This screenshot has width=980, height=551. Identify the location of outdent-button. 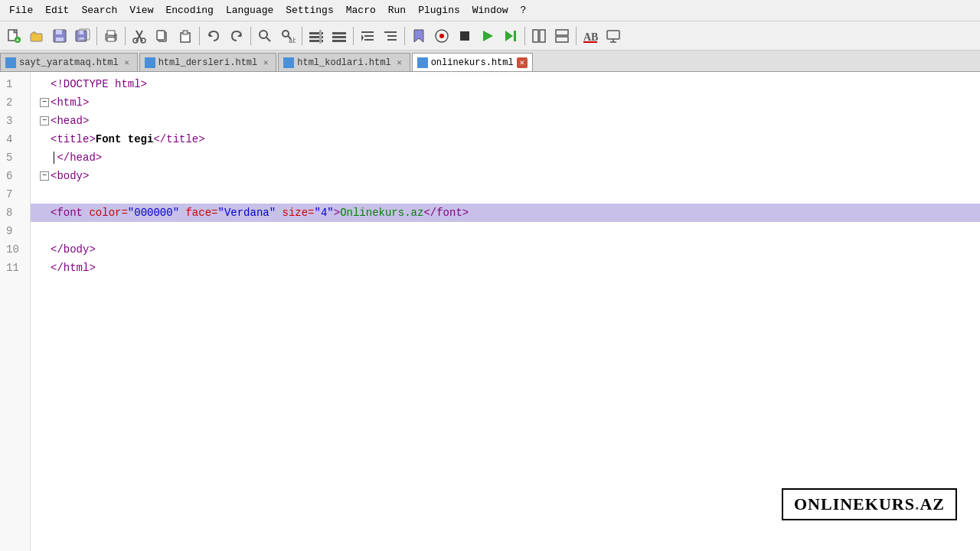
(390, 36).